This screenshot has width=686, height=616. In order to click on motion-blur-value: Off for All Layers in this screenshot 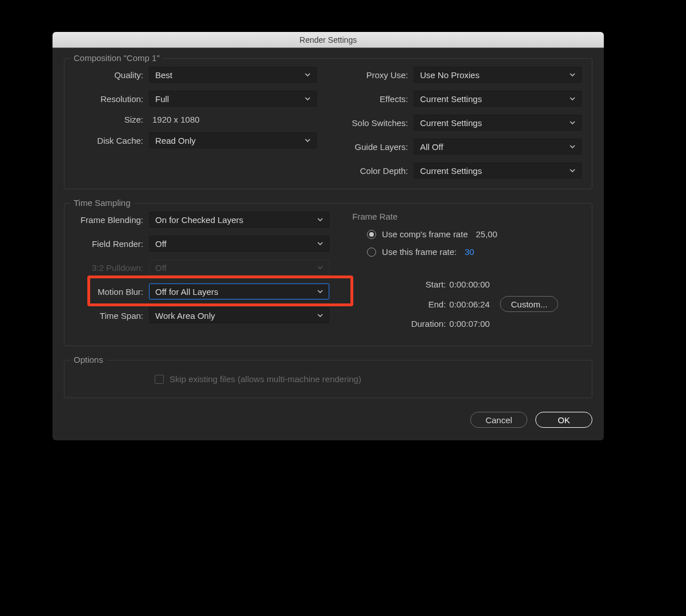, I will do `click(187, 292)`.